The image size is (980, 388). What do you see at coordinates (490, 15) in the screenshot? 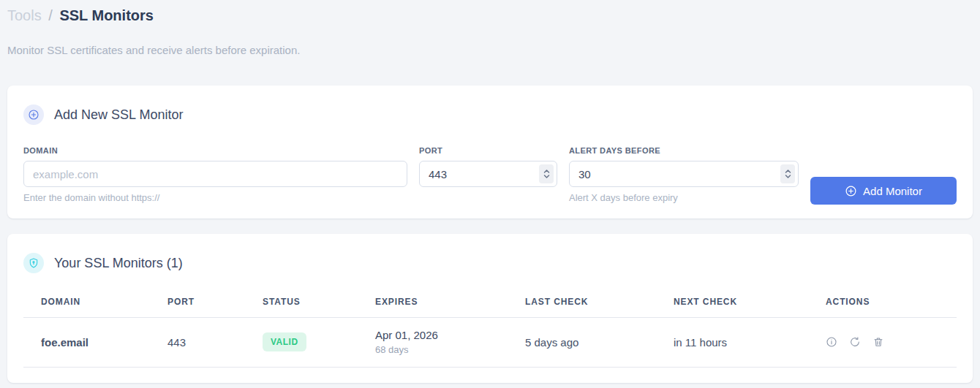
I see `breadcrumb: Tools / SSL Monitors` at bounding box center [490, 15].